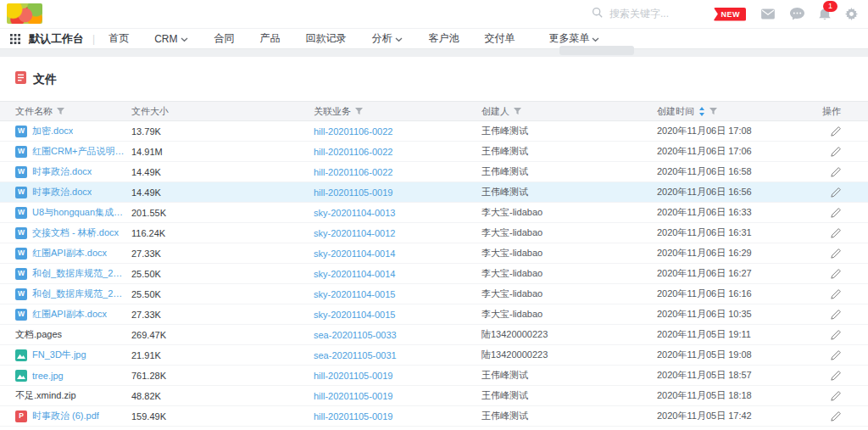 The image size is (868, 430). Describe the element at coordinates (355, 335) in the screenshot. I see `related-business-link: sea-20201105-0033` at that location.